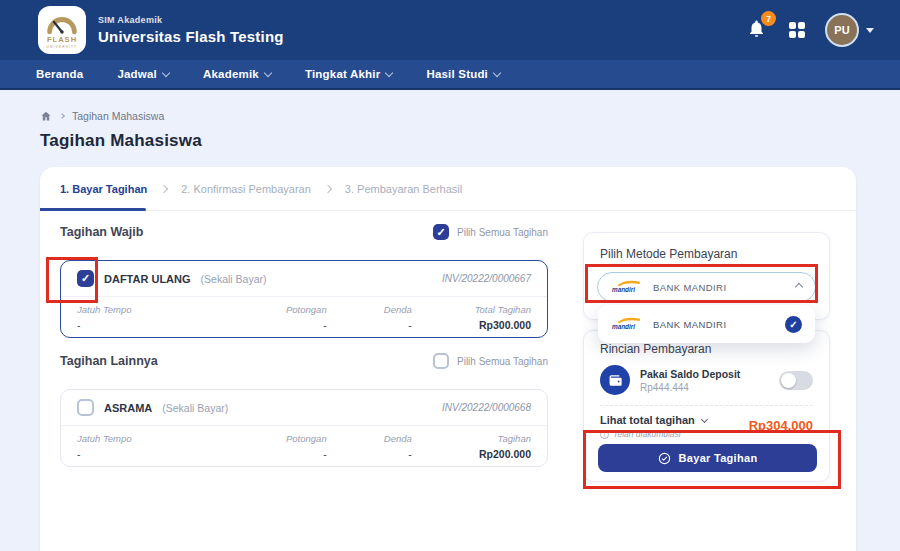 The height and width of the screenshot is (551, 900). I want to click on caret-down-icon, so click(870, 30).